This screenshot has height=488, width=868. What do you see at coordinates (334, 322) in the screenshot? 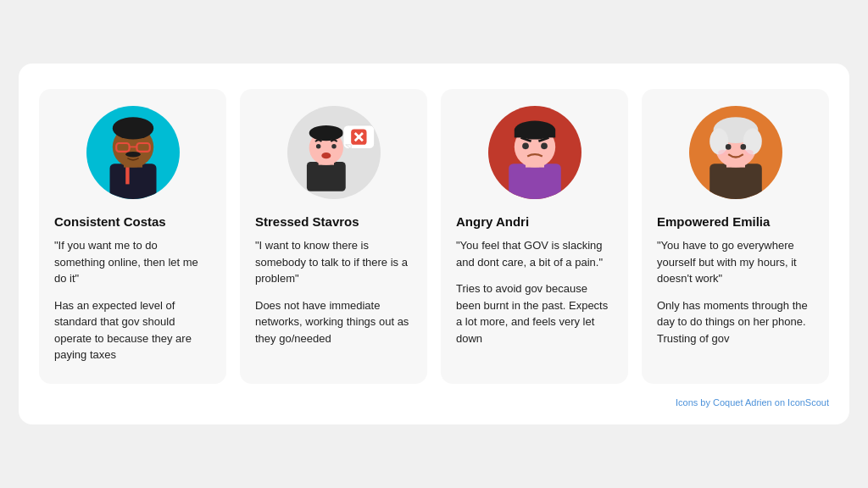
I see `card-description-stavros: Does not have immediate networks, workin…` at bounding box center [334, 322].